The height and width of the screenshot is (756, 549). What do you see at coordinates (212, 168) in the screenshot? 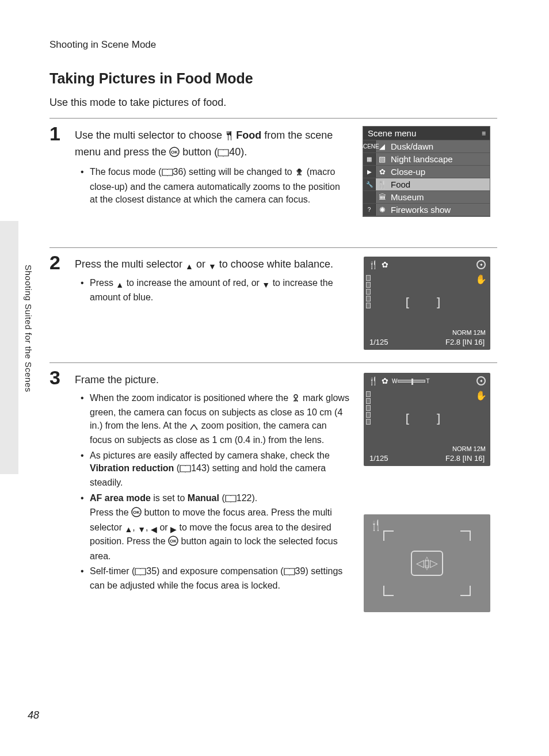
I see `step-1: Use the multi selector to choose Food fr…` at bounding box center [212, 168].